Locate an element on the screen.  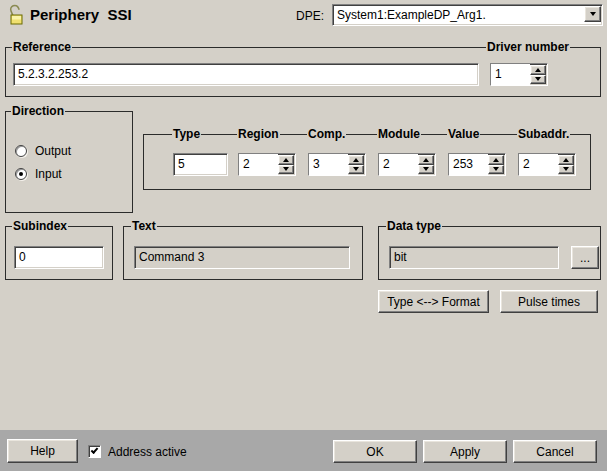
text-group-label: Text is located at coordinates (144, 226).